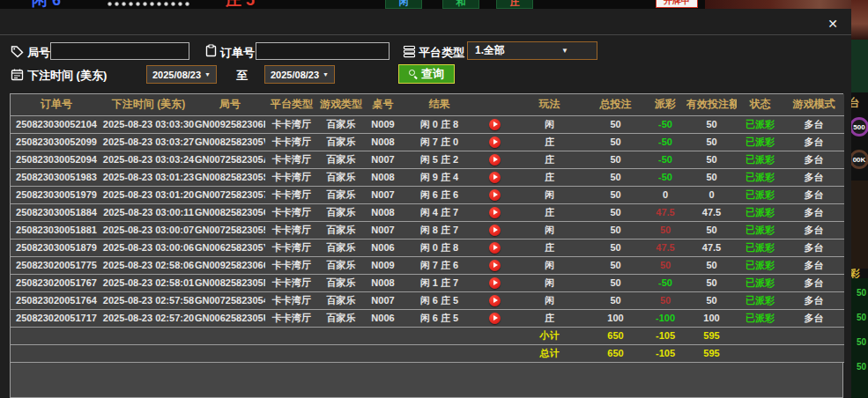  Describe the element at coordinates (439, 318) in the screenshot. I see `cell-result: 闲 6 庄 5` at that location.